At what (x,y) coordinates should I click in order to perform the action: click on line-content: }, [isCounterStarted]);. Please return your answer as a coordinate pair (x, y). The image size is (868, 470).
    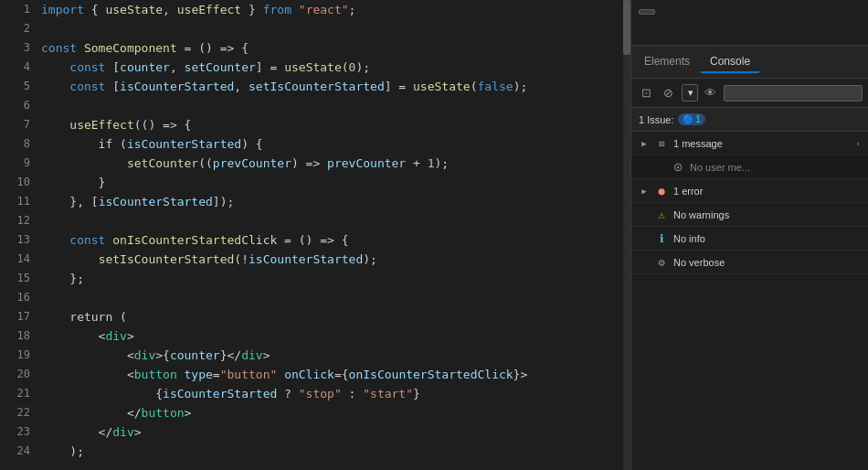
    Looking at the image, I should click on (137, 201).